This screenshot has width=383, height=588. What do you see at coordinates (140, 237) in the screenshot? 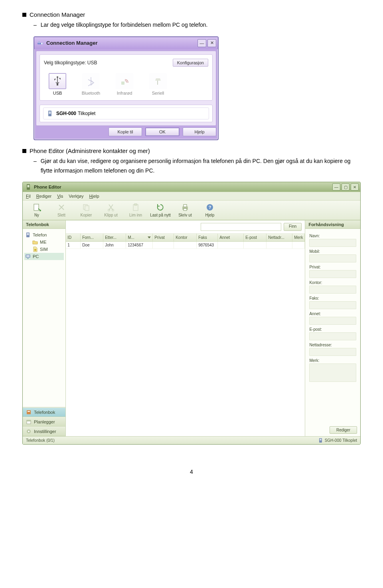
I see `col-mobil: M...` at bounding box center [140, 237].